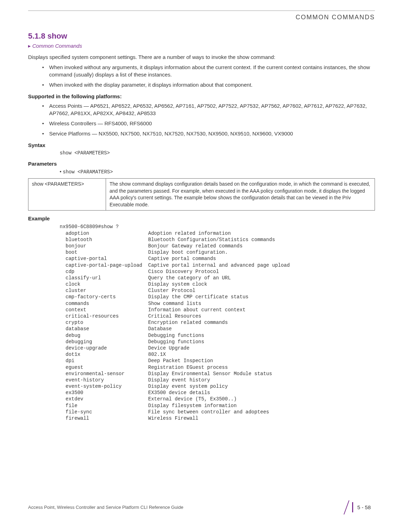  What do you see at coordinates (209, 85) in the screenshot?
I see `list-item: When invoked with the display parameter,…` at bounding box center [209, 85].